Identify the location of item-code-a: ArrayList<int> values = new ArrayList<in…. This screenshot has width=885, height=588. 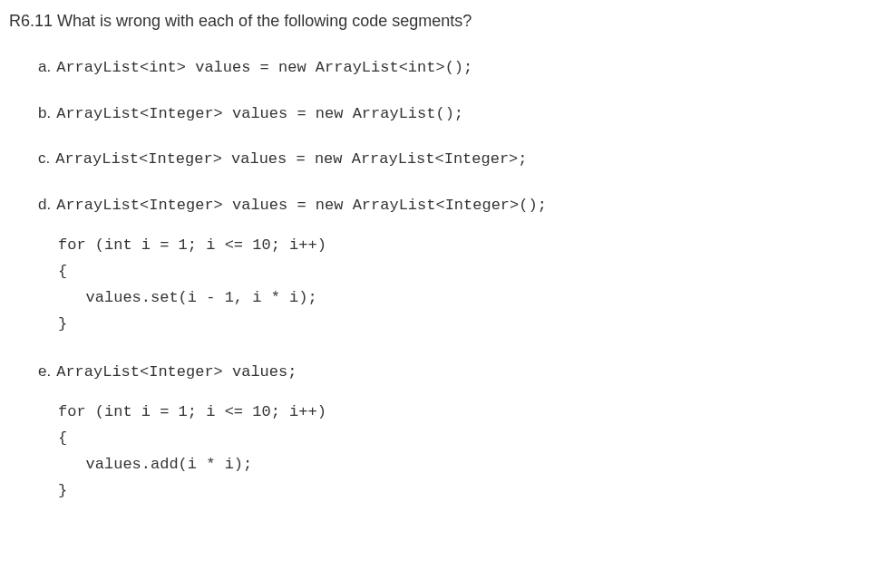
(265, 68).